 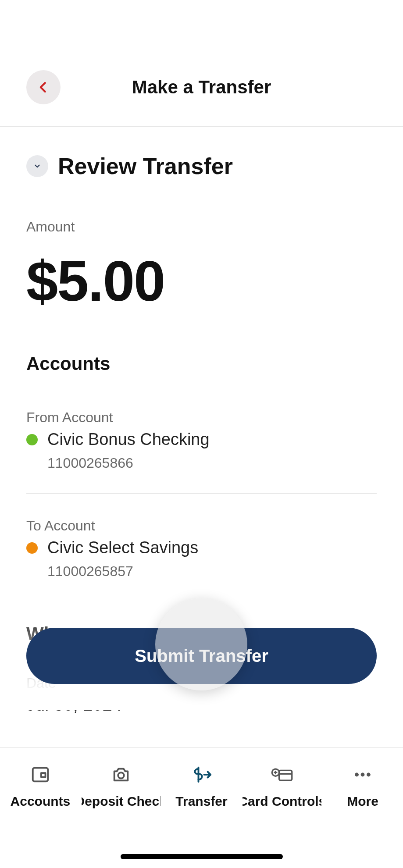 I want to click on dollar-transfer-icon, so click(x=201, y=775).